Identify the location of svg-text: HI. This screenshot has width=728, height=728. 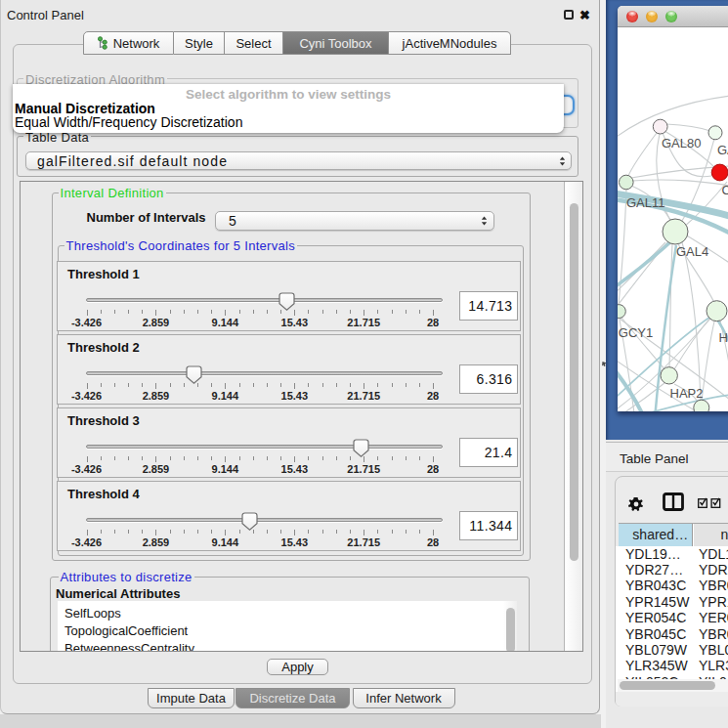
(723, 338).